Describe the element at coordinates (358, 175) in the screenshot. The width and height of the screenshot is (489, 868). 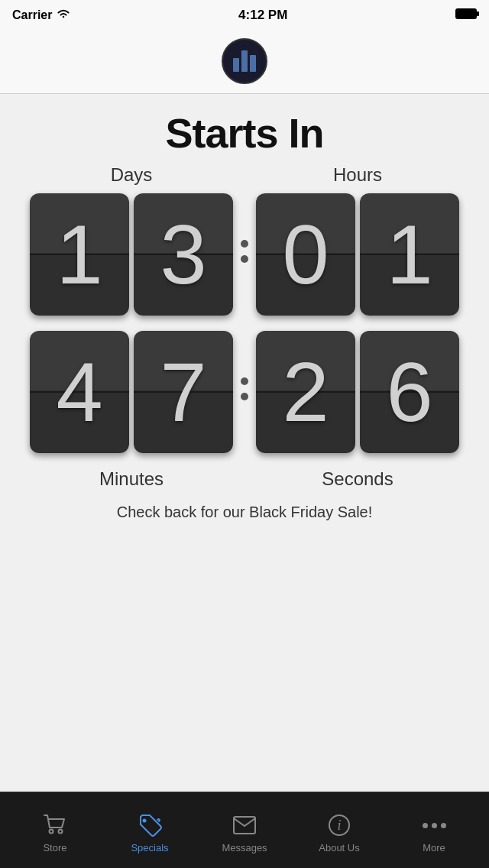
I see `hours-label: Hours` at that location.